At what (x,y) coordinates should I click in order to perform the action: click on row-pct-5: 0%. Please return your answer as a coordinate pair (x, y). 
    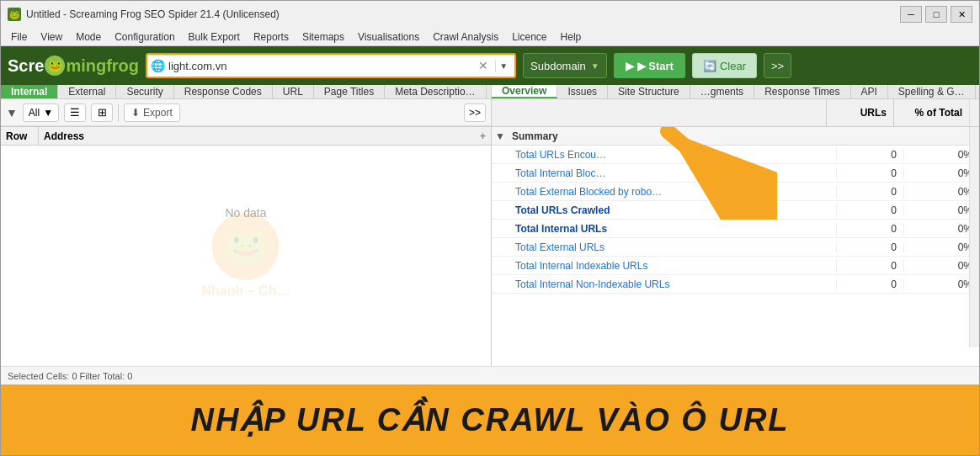
    Looking at the image, I should click on (941, 247).